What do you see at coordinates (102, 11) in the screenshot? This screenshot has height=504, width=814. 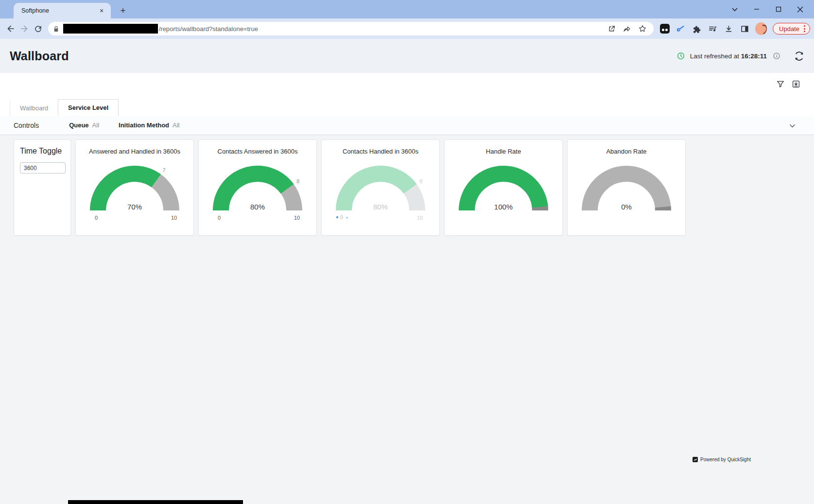 I see `tab-close-icon: ×` at bounding box center [102, 11].